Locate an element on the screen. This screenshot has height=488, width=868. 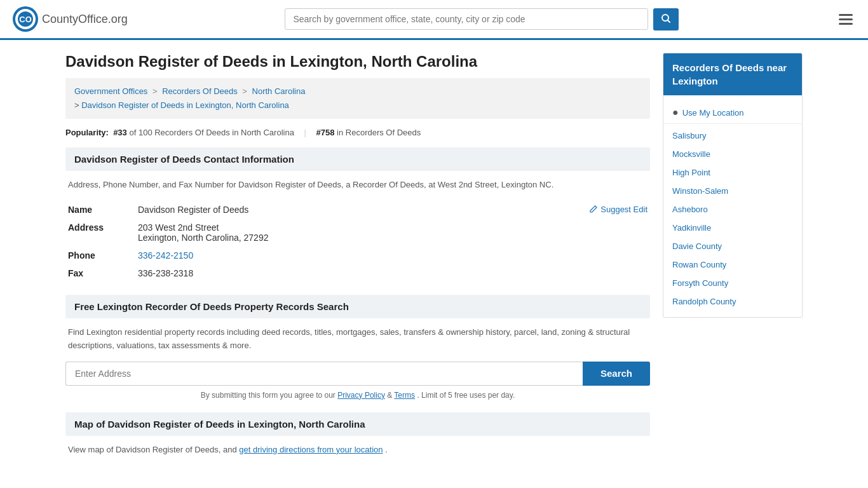
site-header: CO CountyOffice.org is located at coordinates (434, 20).